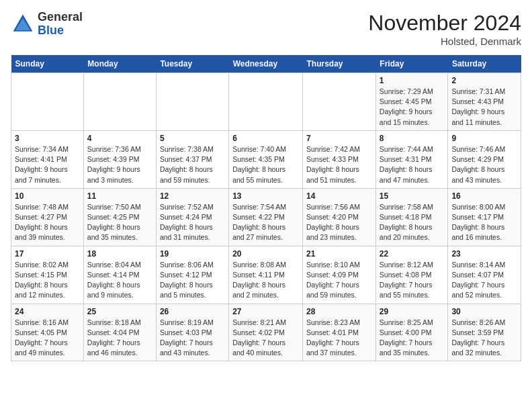 The height and width of the screenshot is (411, 532). Describe the element at coordinates (120, 275) in the screenshot. I see `calendar-cell: 18Sunrise: 8:04 AM Sunset: 4:14 PM Dayli…` at that location.